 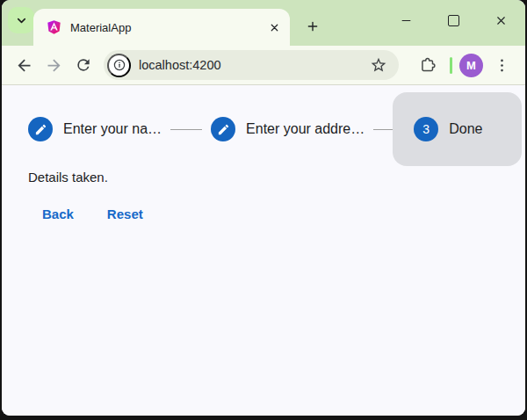 I want to click on stepper-step-1: Enter your na…, so click(x=95, y=129).